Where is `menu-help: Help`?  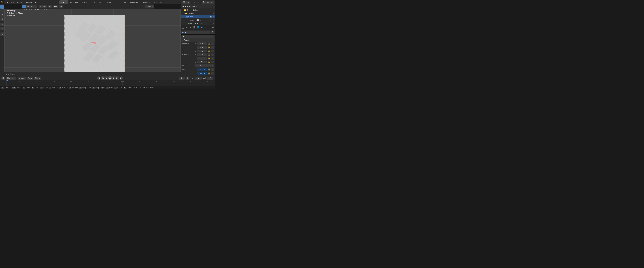
menu-help: Help is located at coordinates (37, 2).